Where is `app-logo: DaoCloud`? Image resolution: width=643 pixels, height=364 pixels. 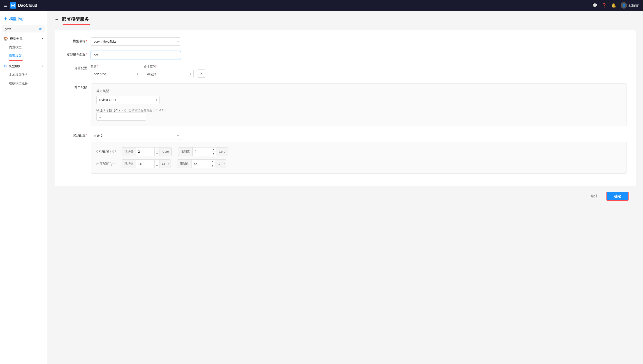
app-logo: DaoCloud is located at coordinates (24, 6).